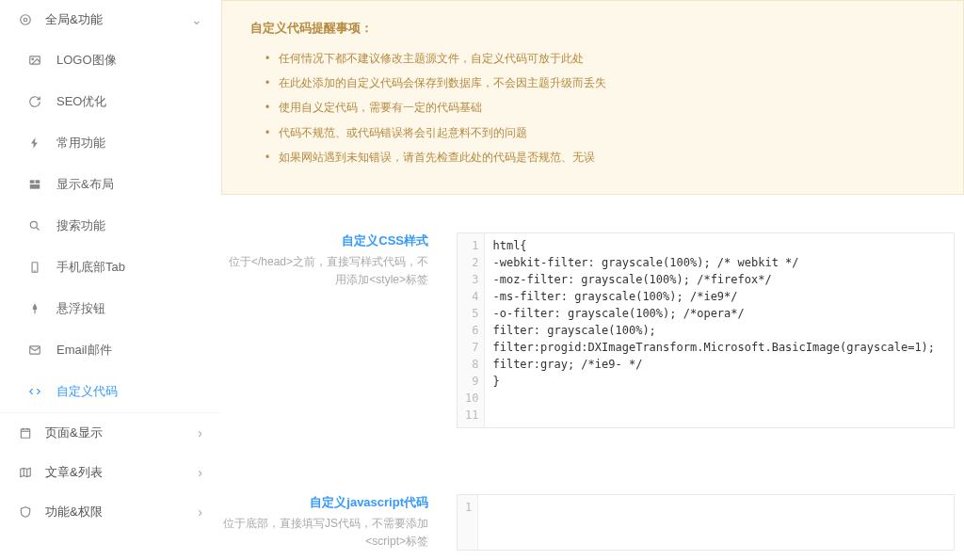 Image resolution: width=964 pixels, height=560 pixels. What do you see at coordinates (325, 533) in the screenshot?
I see `field-desc: 位于底部，直接填写JS代码，不需要添加<script>标签` at bounding box center [325, 533].